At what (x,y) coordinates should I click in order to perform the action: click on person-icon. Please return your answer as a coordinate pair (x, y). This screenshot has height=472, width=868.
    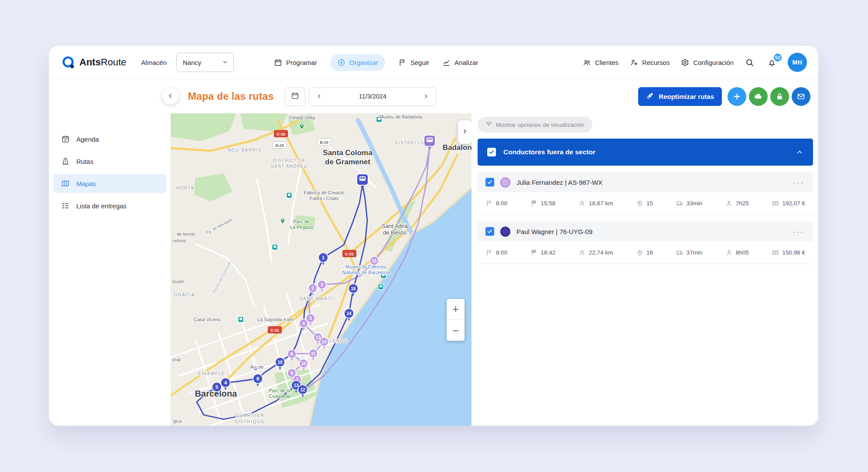
    Looking at the image, I should click on (729, 203).